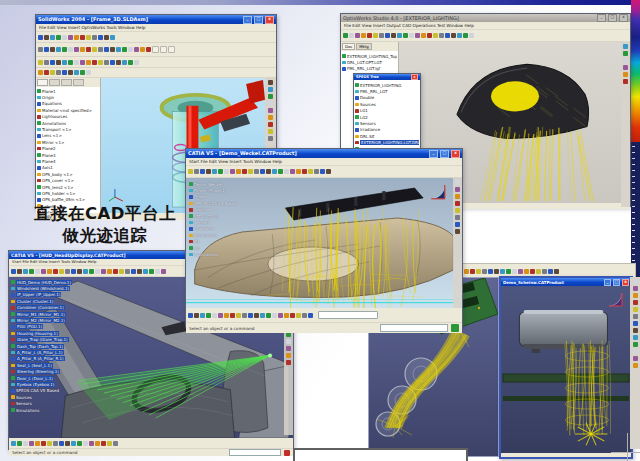 The width and height of the screenshot is (640, 461). What do you see at coordinates (224, 254) in the screenshot?
I see `spec-tree-item: Applications` at bounding box center [224, 254].